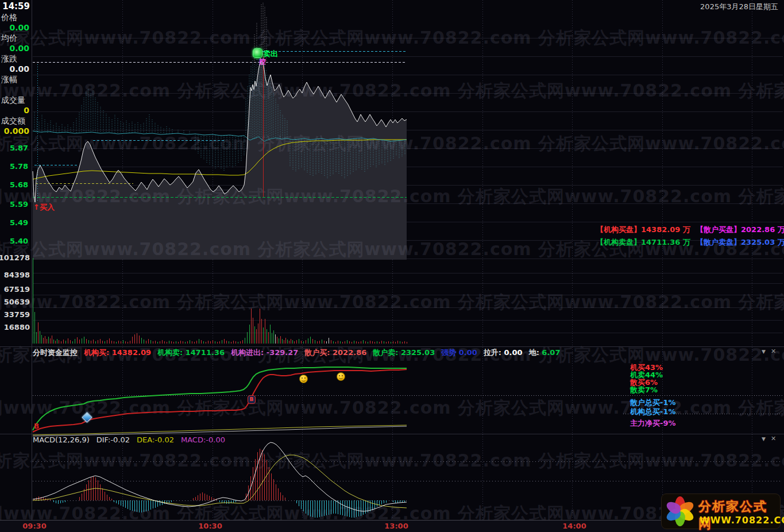 The width and height of the screenshot is (784, 532). I want to click on quote-field-label: 涨跌, so click(9, 59).